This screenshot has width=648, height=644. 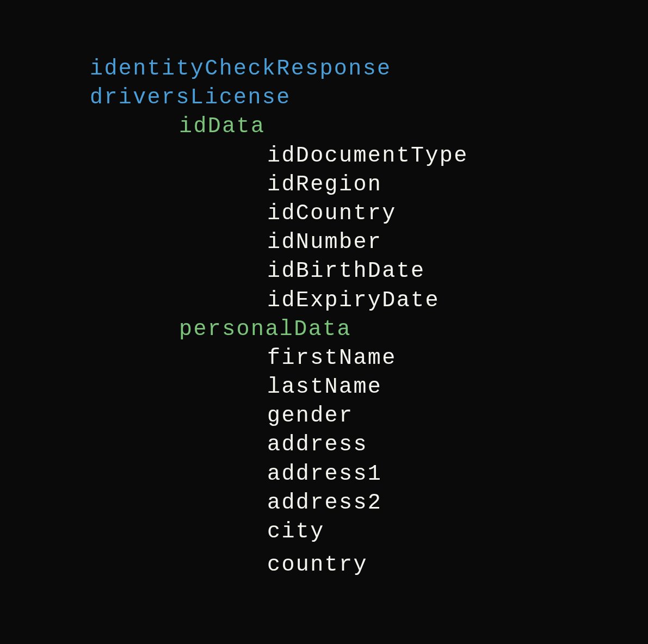 I want to click on field-city: city, so click(x=369, y=532).